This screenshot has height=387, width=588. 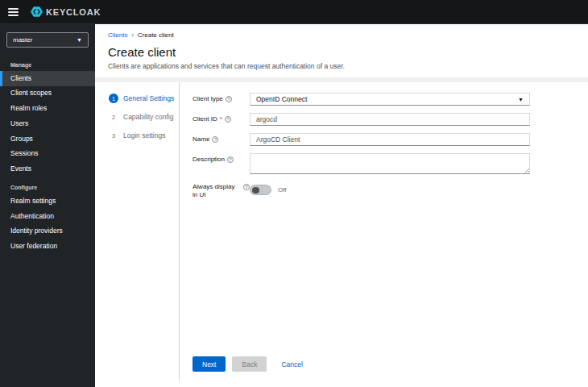 I want to click on nav-section-manage: Manage, so click(x=48, y=63).